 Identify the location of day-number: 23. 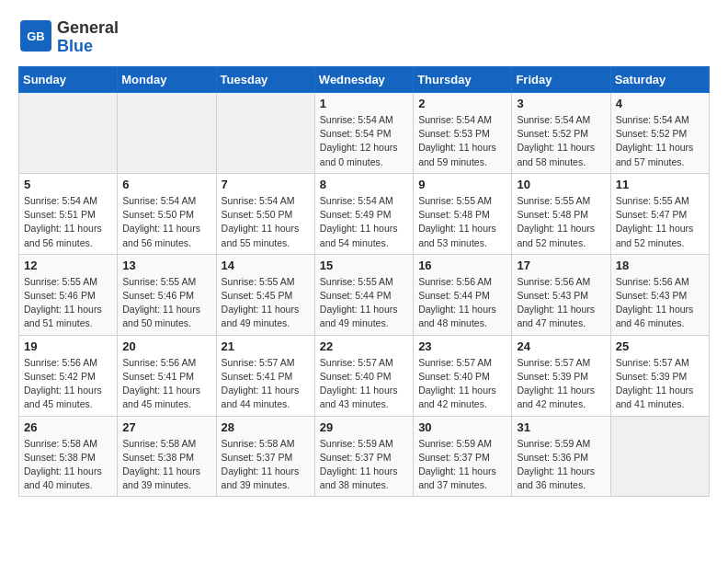
(462, 346).